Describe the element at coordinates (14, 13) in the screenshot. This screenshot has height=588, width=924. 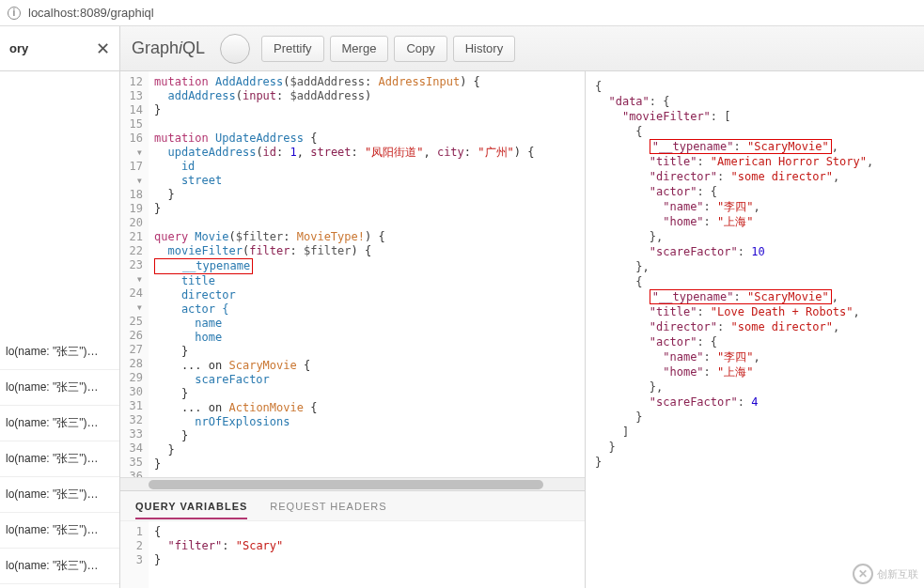
I see `info-icon: i` at that location.